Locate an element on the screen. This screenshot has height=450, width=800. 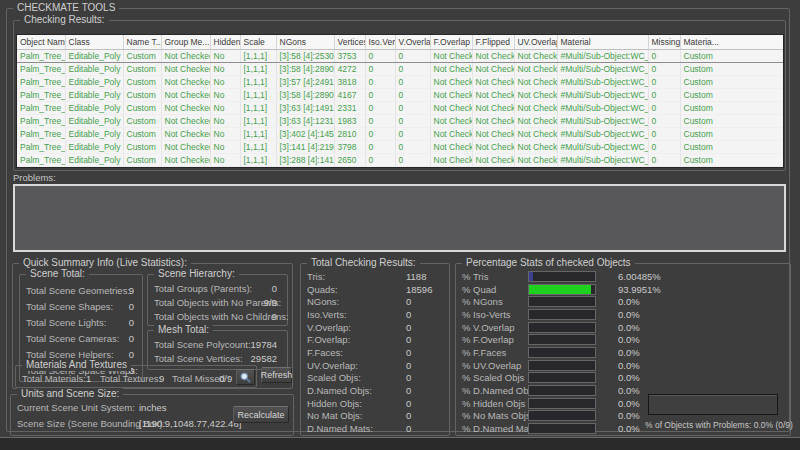
table-cell: Palm_Tree_02 is located at coordinates (41, 70).